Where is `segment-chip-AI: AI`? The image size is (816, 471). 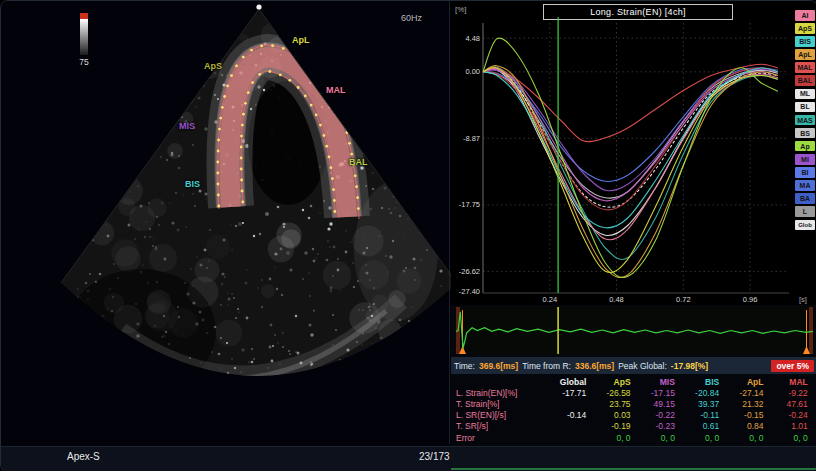
segment-chip-AI: AI is located at coordinates (805, 16).